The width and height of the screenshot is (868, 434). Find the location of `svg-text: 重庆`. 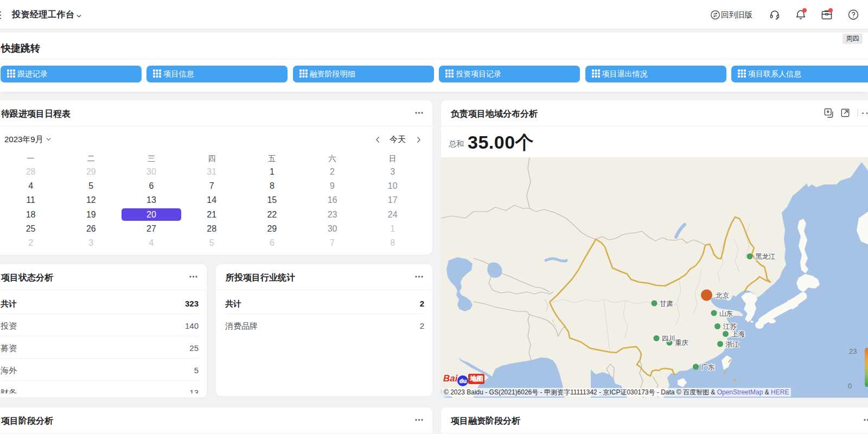

svg-text: 重庆 is located at coordinates (682, 343).